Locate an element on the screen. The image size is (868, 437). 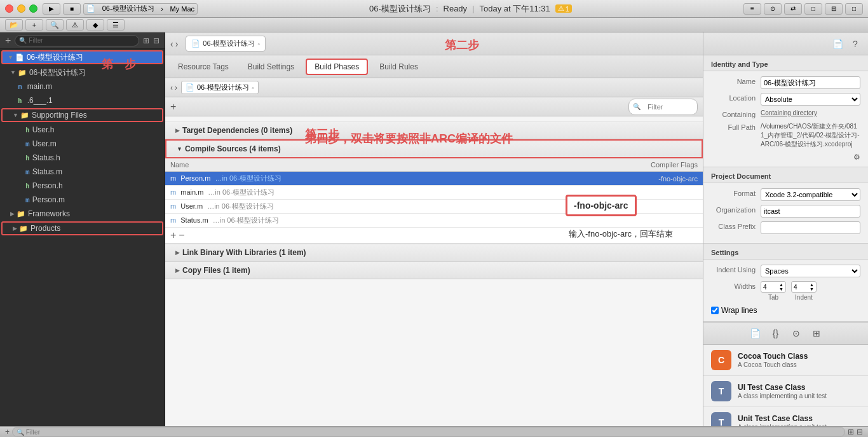
bottom-grid-btn: ⊞ is located at coordinates (851, 432).